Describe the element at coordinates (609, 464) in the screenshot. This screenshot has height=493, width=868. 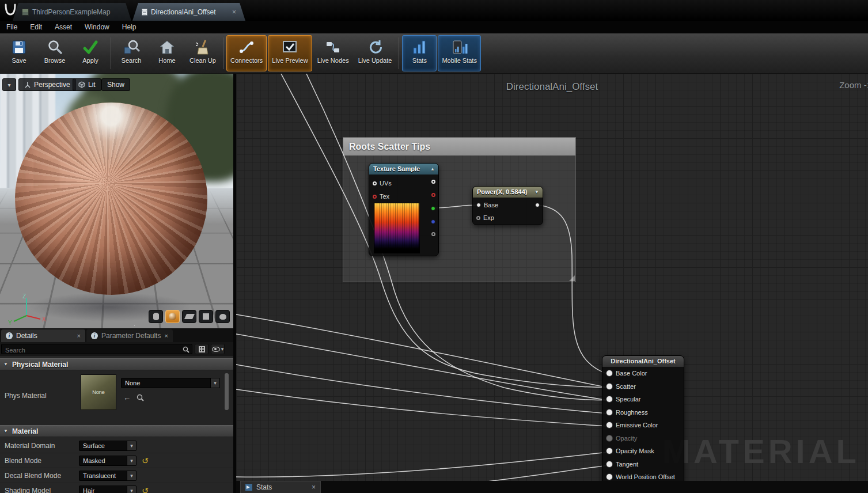
I see `tangent-pin` at that location.